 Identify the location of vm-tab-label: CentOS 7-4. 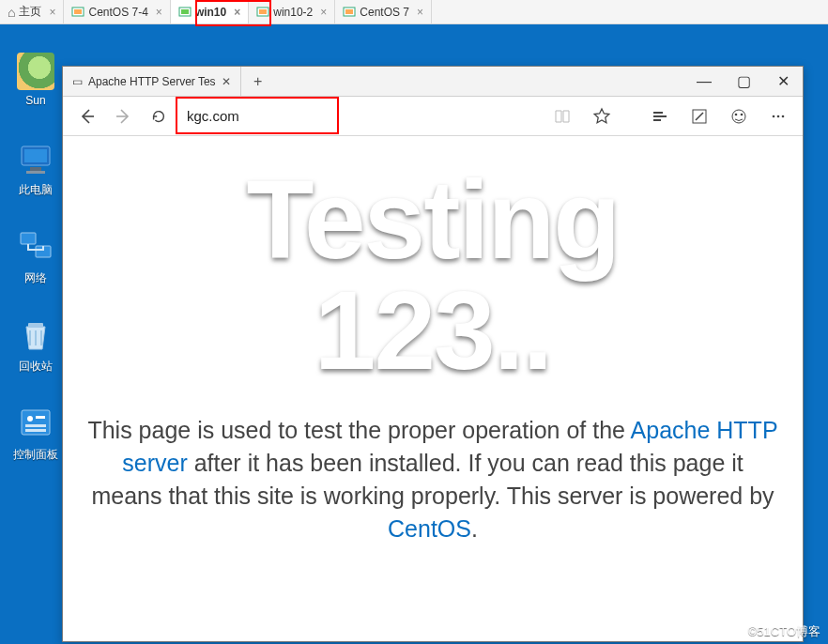
(118, 12).